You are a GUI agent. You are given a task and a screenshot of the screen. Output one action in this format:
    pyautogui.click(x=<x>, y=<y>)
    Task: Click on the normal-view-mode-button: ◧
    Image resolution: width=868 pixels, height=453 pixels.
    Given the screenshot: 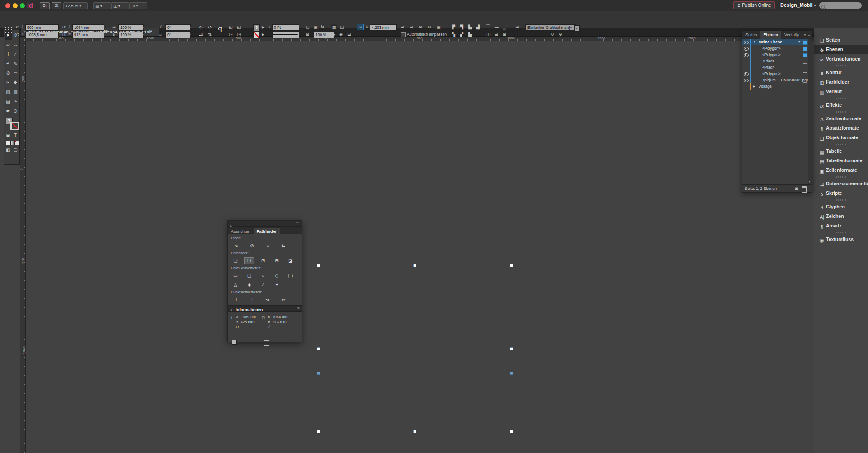 What is the action you would take?
    pyautogui.click(x=8, y=150)
    